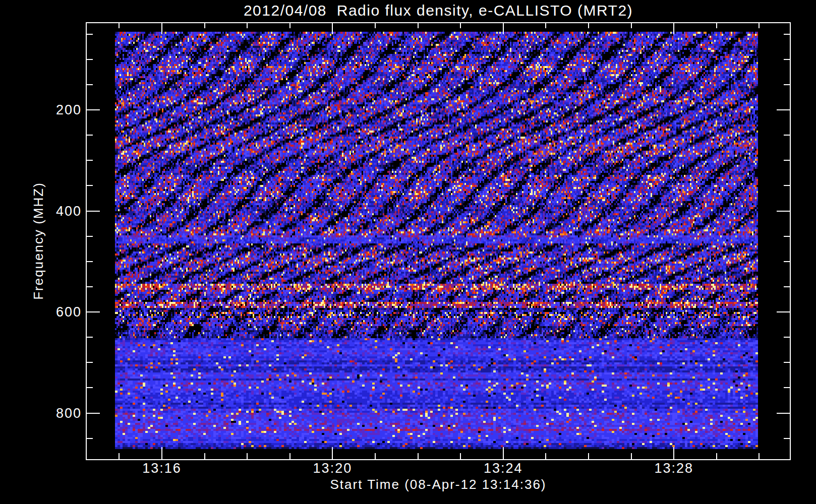  I want to click on y-tick-label: 800, so click(55, 413).